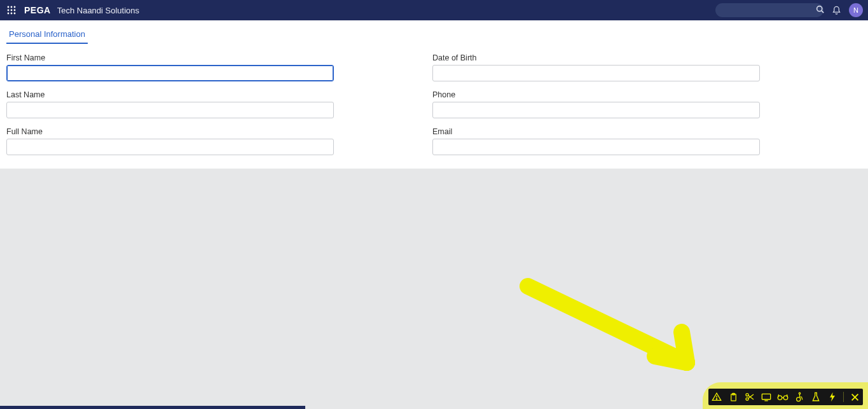 The width and height of the screenshot is (868, 409). Describe the element at coordinates (816, 397) in the screenshot. I see `flask-icon` at that location.